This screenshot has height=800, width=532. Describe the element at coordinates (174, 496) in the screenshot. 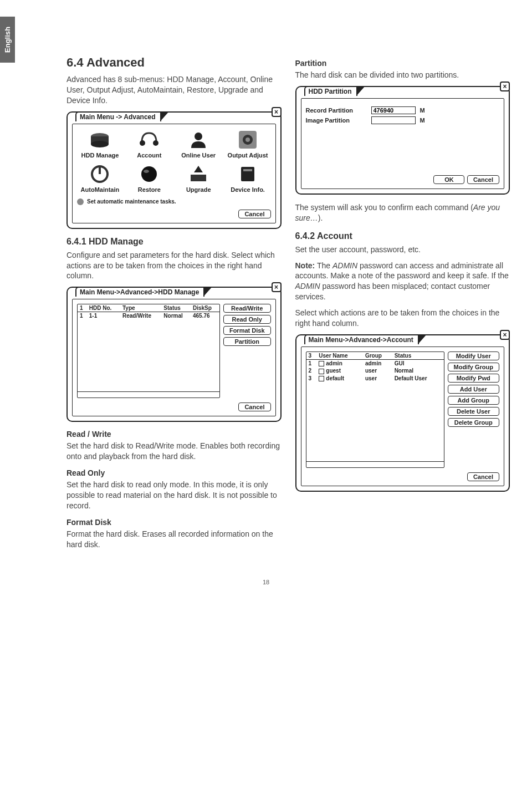

I see `read-only-text: Set the hard disk to read only mode. In …` at that location.